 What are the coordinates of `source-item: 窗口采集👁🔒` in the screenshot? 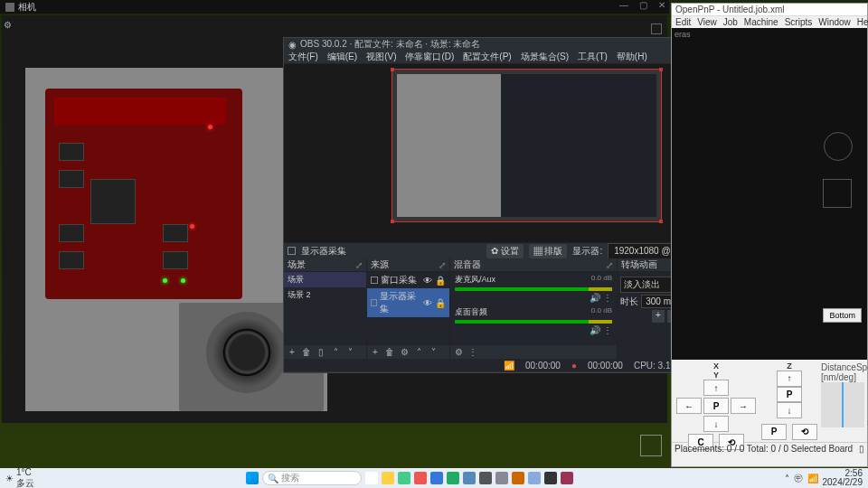 It's located at (409, 280).